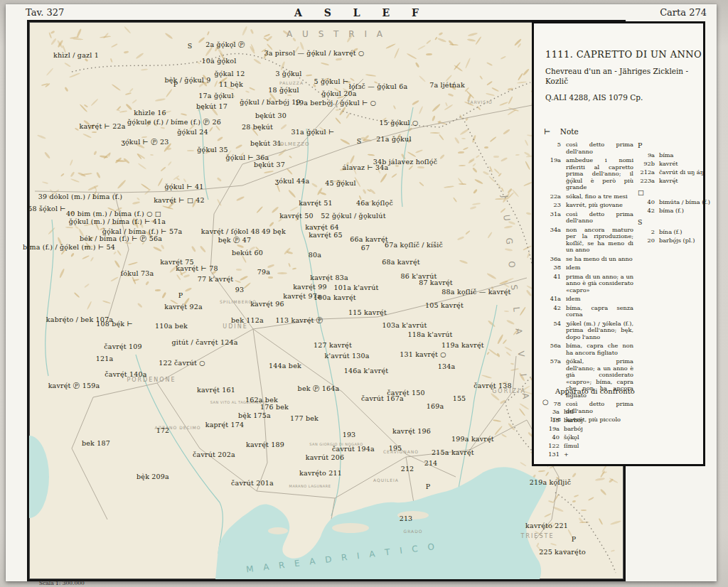 The height and width of the screenshot is (587, 728). What do you see at coordinates (551, 429) in the screenshot?
I see `entry-number: 19a` at bounding box center [551, 429].